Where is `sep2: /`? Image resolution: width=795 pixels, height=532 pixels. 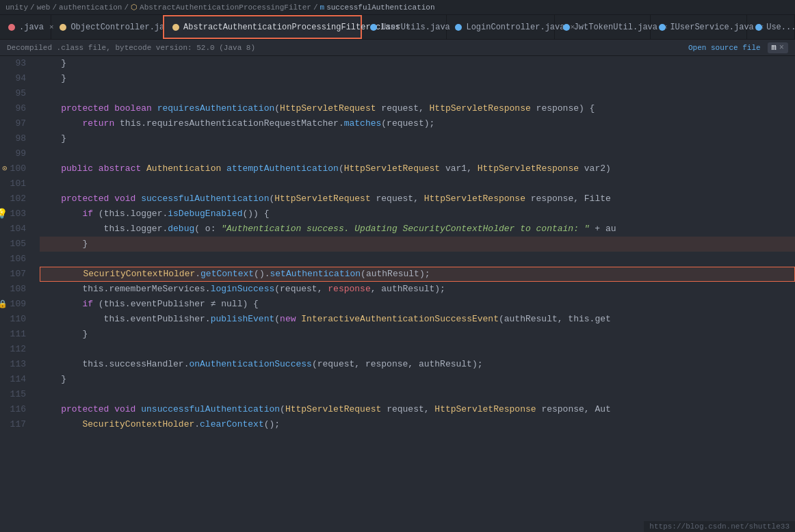 sep2: / is located at coordinates (55, 8).